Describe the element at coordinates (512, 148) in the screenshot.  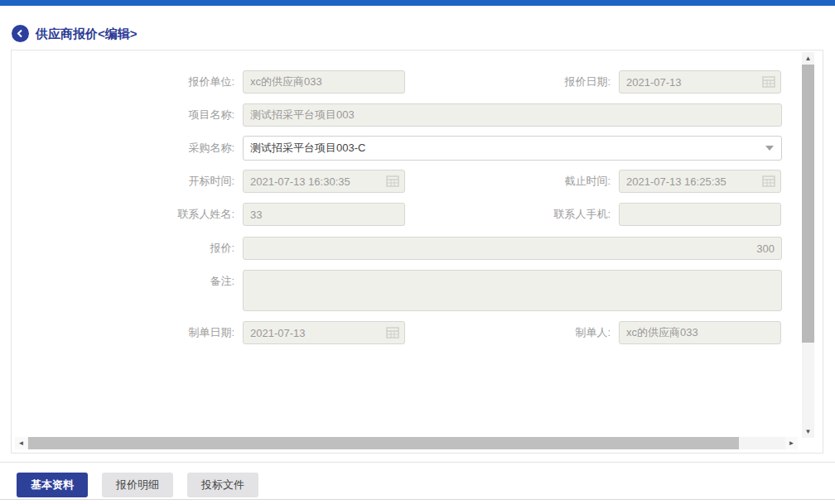
I see `purchase-name-select` at that location.